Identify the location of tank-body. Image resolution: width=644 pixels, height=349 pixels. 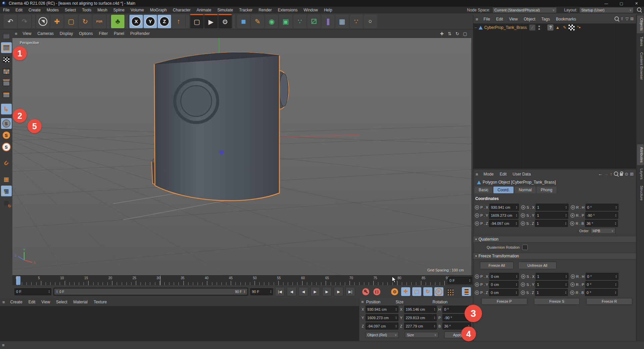
(217, 127).